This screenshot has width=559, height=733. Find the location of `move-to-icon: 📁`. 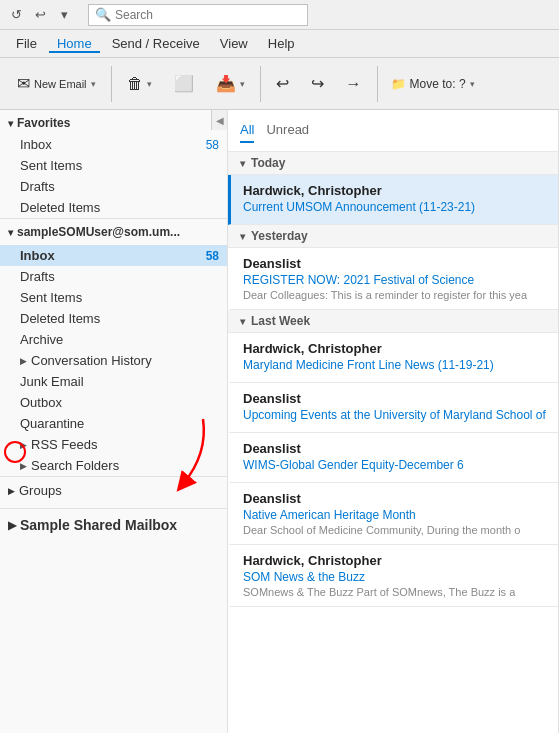

move-to-icon: 📁 is located at coordinates (398, 84).